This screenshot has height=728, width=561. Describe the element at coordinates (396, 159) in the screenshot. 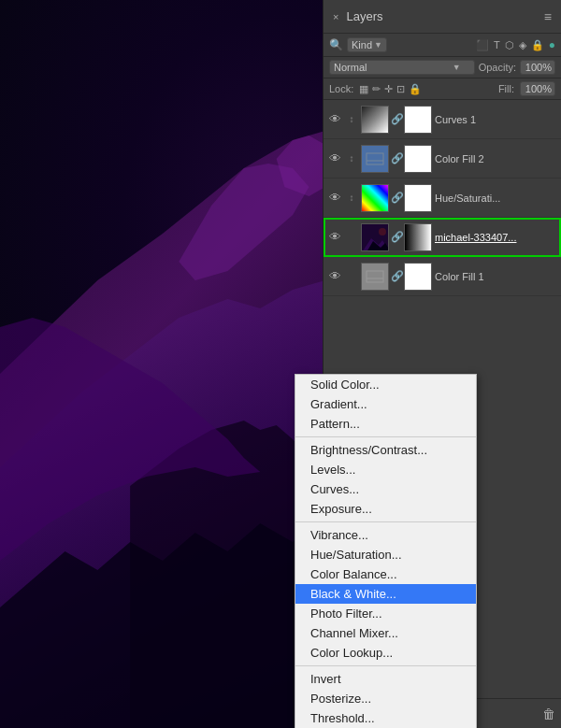

I see `layer-thumbs-colorfill2: 🔗` at that location.